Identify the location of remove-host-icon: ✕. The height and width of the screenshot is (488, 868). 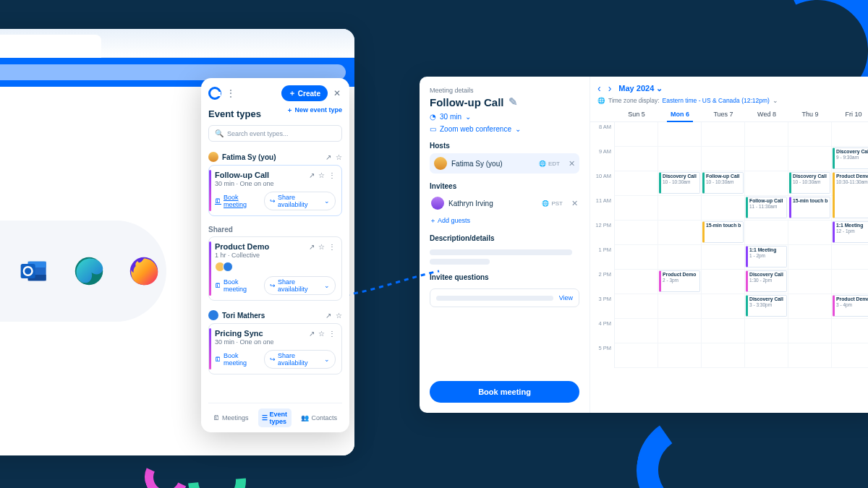
(571, 163).